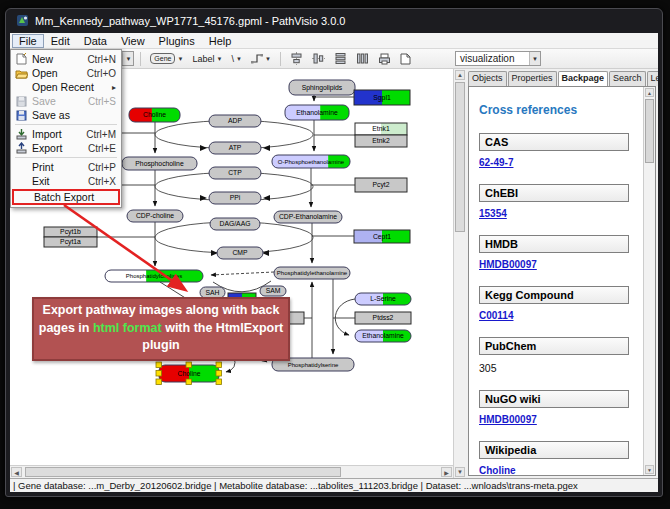  What do you see at coordinates (311, 162) in the screenshot?
I see `pathway-node-o-phosphoethanolamine: O-Phosphoethanolamine` at bounding box center [311, 162].